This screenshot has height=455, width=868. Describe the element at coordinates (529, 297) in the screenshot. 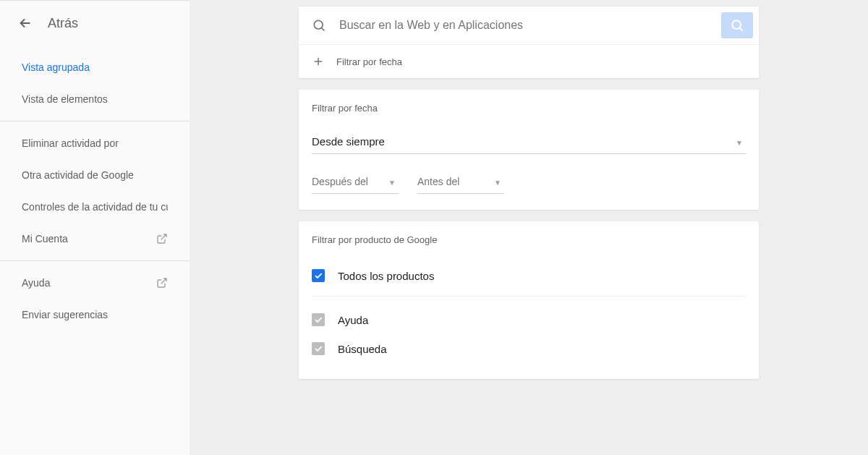

I see `divider` at that location.